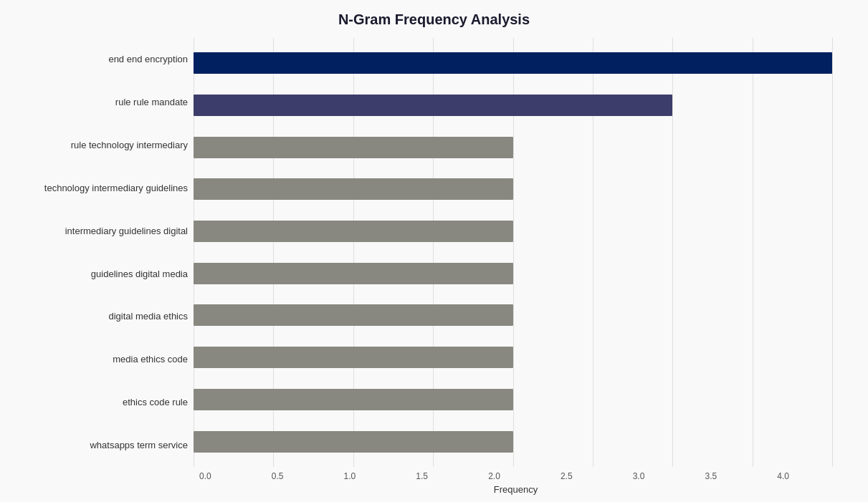 Image resolution: width=868 pixels, height=502 pixels. What do you see at coordinates (94, 274) in the screenshot?
I see `y-label: guidelines digital media` at bounding box center [94, 274].